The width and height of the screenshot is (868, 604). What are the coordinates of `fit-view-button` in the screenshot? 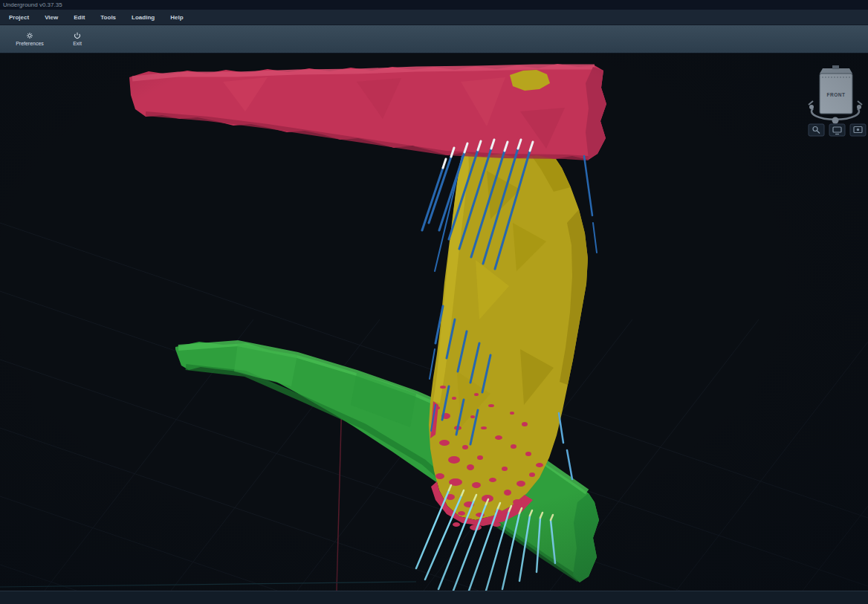 It's located at (837, 130).